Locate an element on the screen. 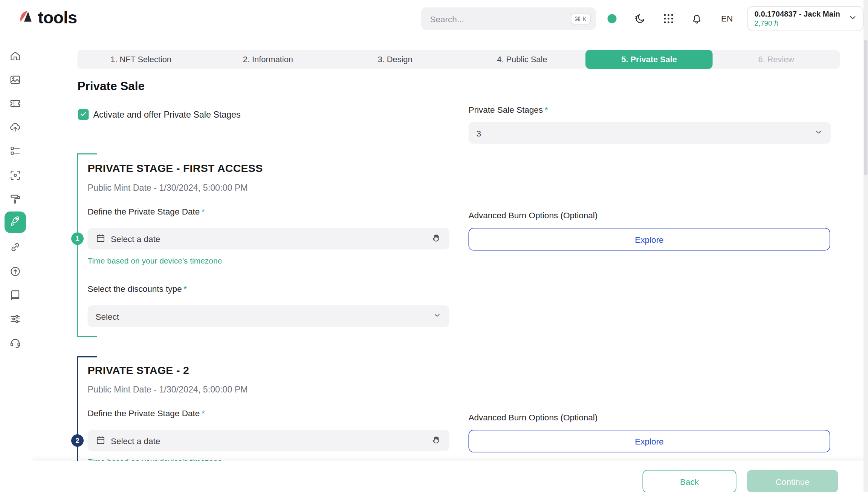 The width and height of the screenshot is (868, 492). top-bar: tools ⌘ K is located at coordinates (434, 19).